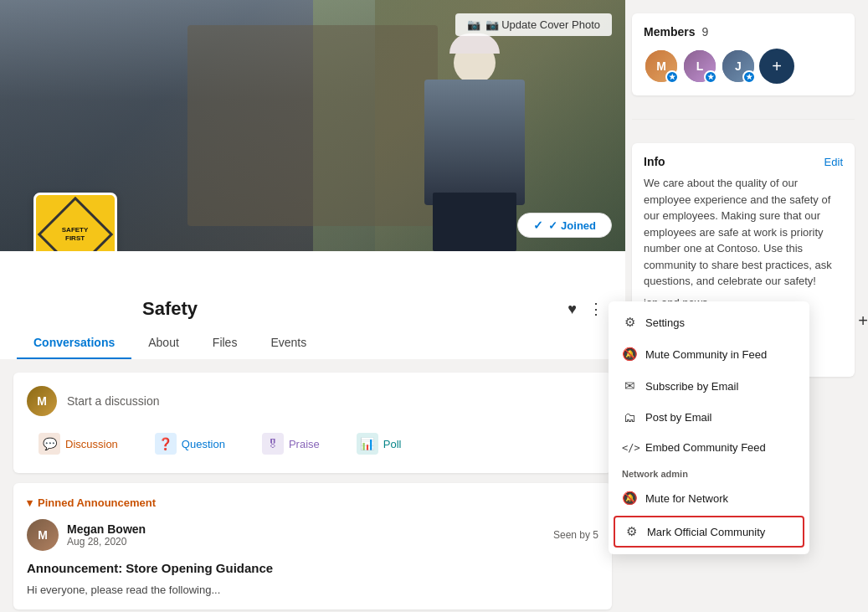  Describe the element at coordinates (709, 532) in the screenshot. I see `dropdown-mark-official: ⚙ Mark Official Community` at that location.